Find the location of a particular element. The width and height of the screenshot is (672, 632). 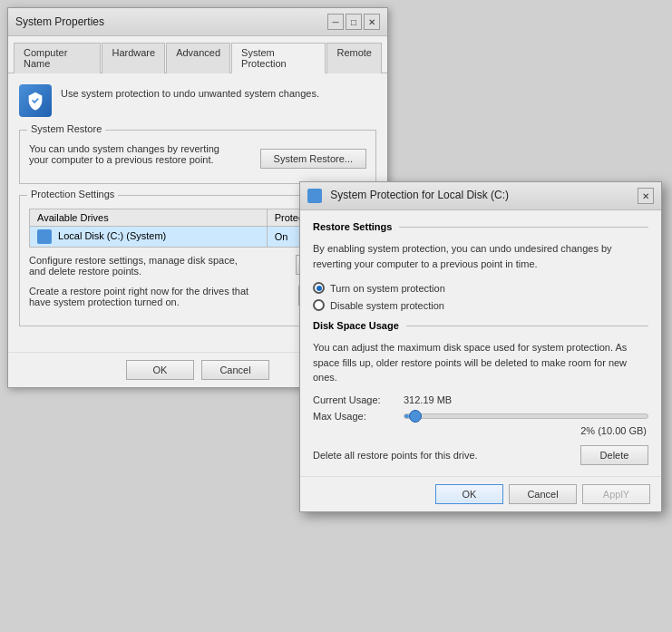

drive-icon is located at coordinates (44, 237).